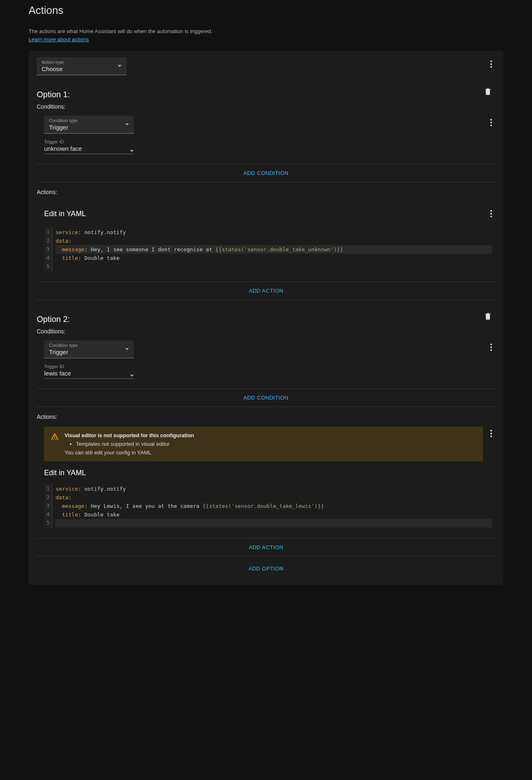 The image size is (532, 780). What do you see at coordinates (82, 66) in the screenshot?
I see `action-type-select: Action type Choose` at bounding box center [82, 66].